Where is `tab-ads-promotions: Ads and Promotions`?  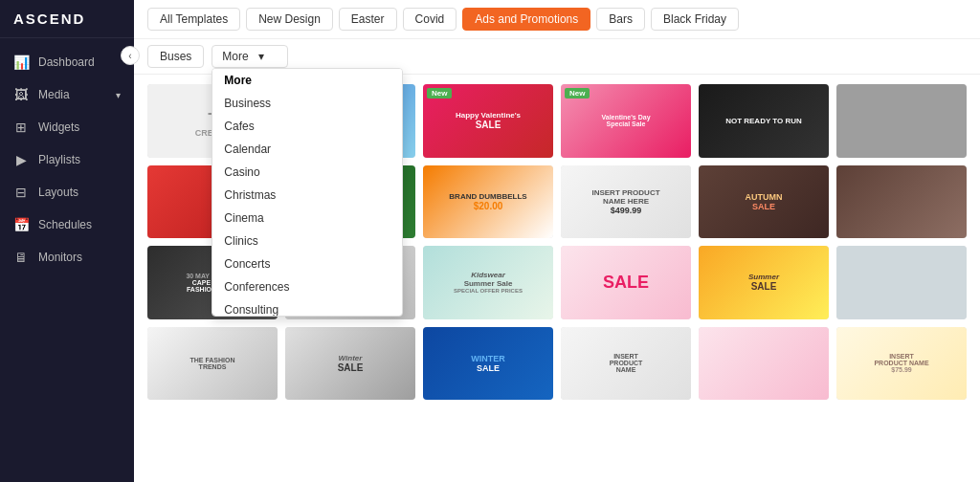
tab-ads-promotions: Ads and Promotions is located at coordinates (526, 19).